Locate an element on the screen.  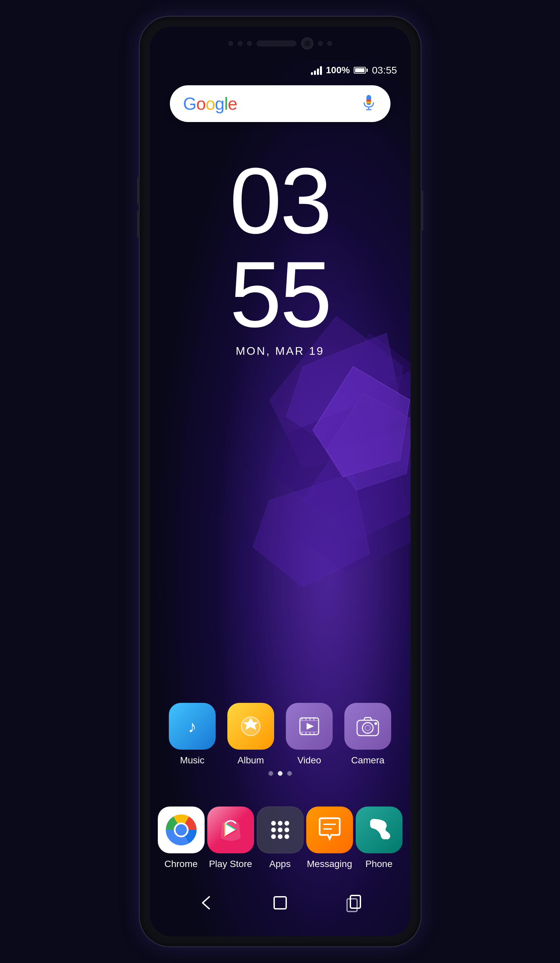
camera-label: Camera is located at coordinates (368, 760).